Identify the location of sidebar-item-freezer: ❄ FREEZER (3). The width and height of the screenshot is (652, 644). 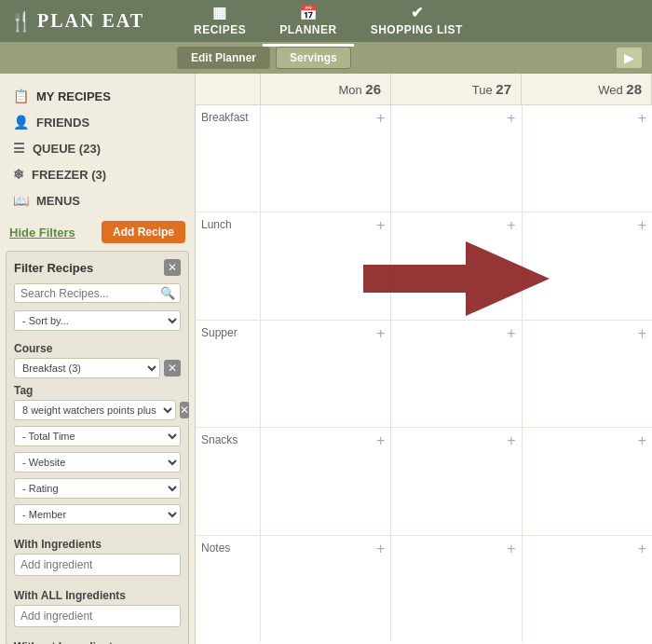
(97, 174).